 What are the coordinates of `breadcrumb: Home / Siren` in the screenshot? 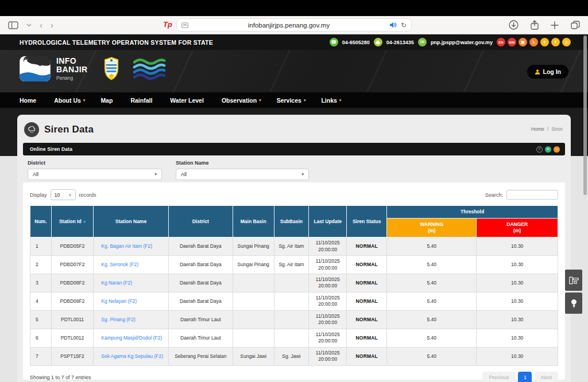 It's located at (547, 129).